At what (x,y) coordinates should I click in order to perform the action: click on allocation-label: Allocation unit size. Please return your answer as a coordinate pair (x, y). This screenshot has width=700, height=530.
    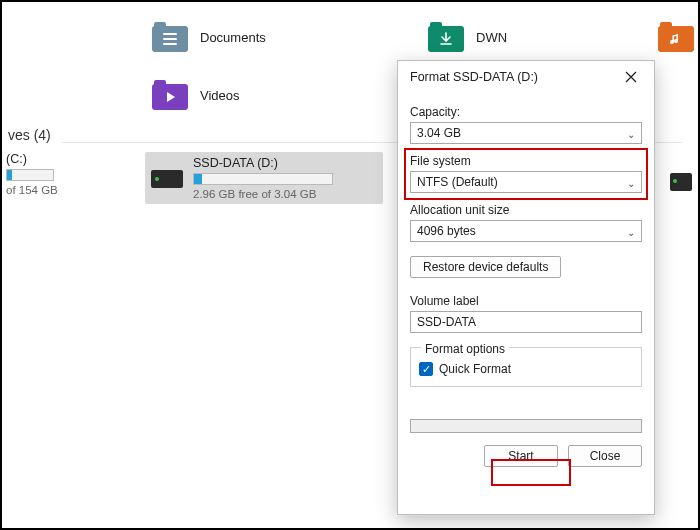
    Looking at the image, I should click on (526, 210).